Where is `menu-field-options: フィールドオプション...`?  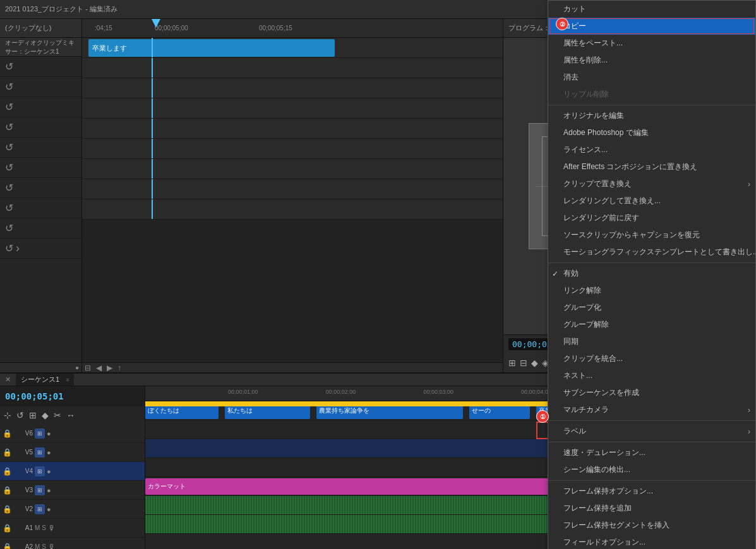 menu-field-options: フィールドオプション... is located at coordinates (652, 541).